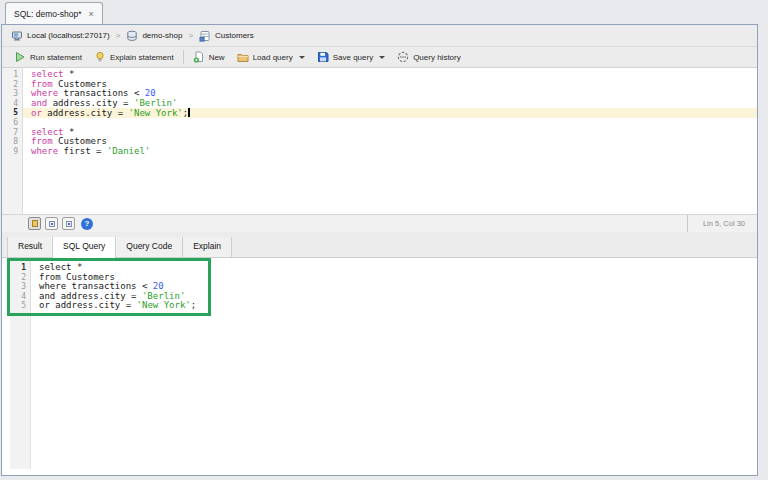 Image resolution: width=768 pixels, height=480 pixels. I want to click on folder-icon, so click(243, 57).